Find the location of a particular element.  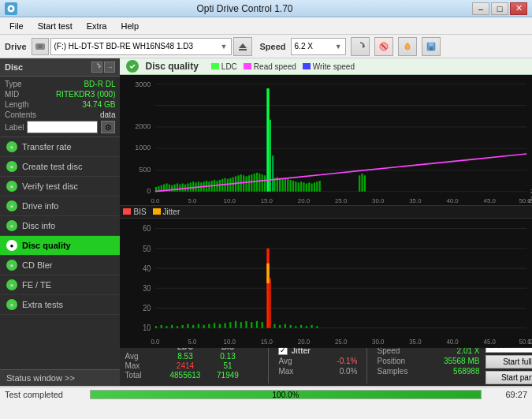

sidebar-item-create-test-disc: ● Create test disc is located at coordinates (60, 167).